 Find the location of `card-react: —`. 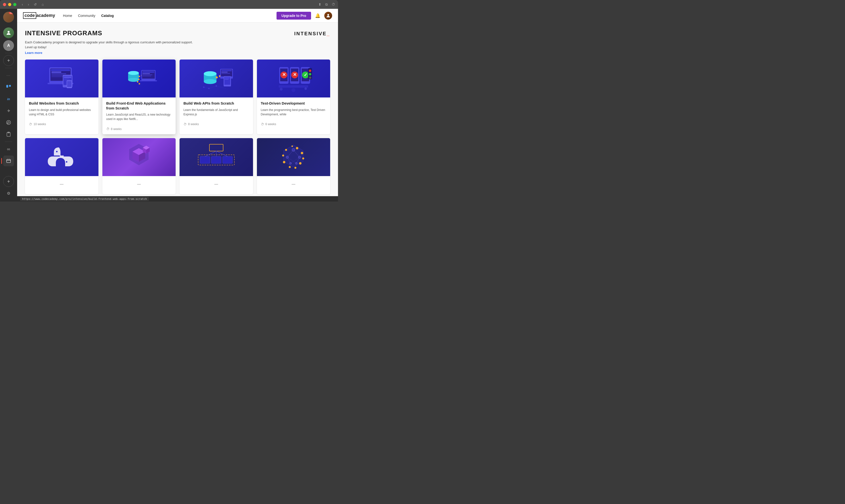

card-react: — is located at coordinates (139, 166).